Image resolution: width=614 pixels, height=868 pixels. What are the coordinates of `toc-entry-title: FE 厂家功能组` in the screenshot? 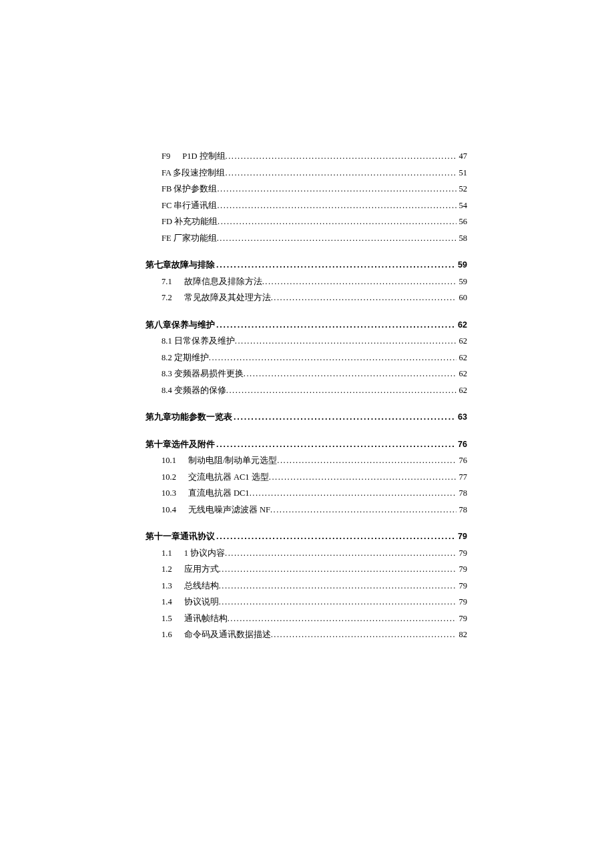 It's located at (190, 239).